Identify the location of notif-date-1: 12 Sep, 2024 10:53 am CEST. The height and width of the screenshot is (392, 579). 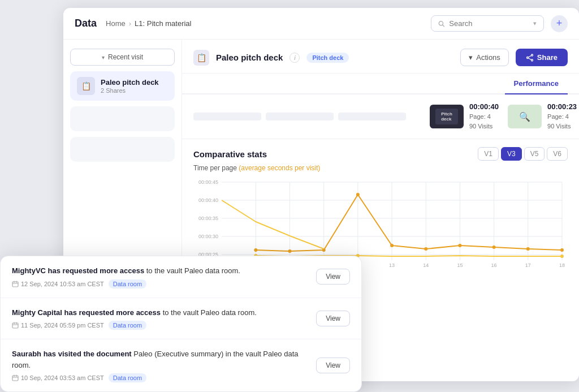
(58, 284).